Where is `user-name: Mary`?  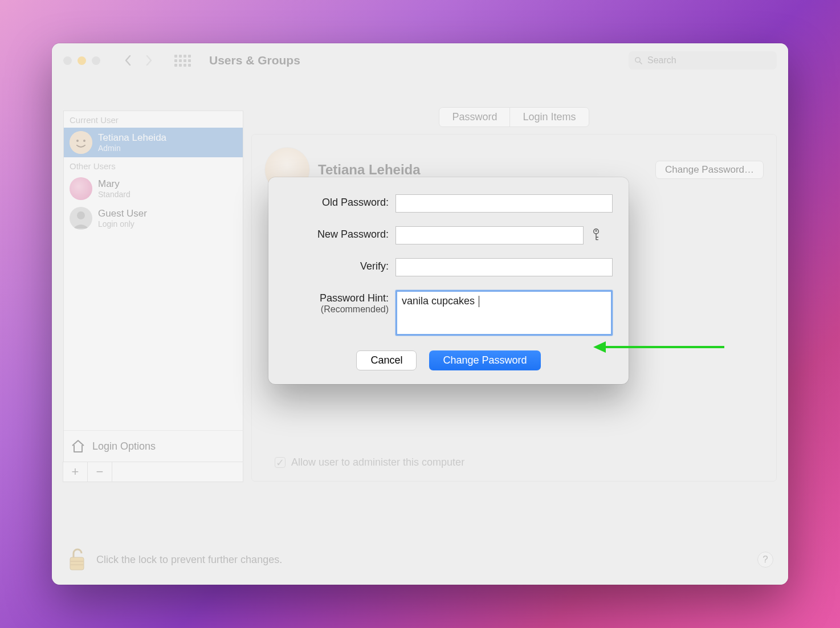 user-name: Mary is located at coordinates (114, 184).